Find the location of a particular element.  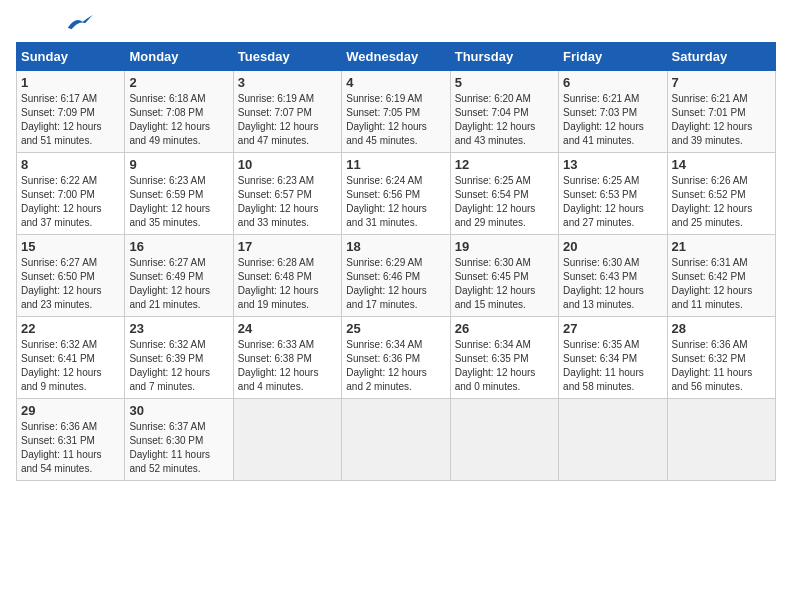

day-info: Sunrise: 6:34 AM Sunset: 6:35 PM Dayligh… is located at coordinates (504, 366).